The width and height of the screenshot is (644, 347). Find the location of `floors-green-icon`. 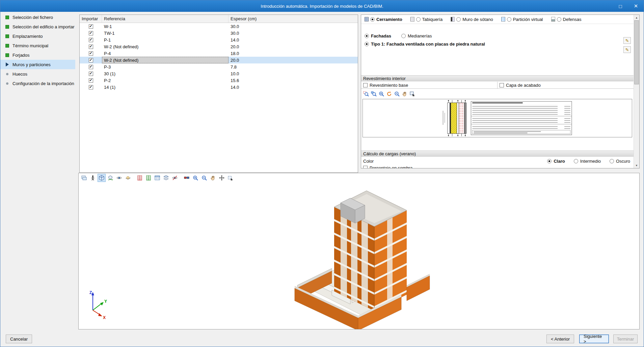

floors-green-icon is located at coordinates (149, 178).